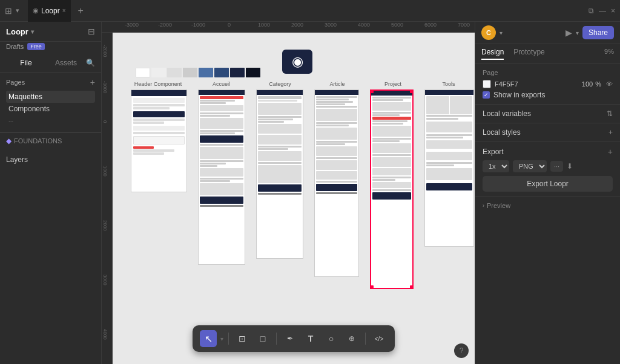  I want to click on frame-article, so click(337, 183).